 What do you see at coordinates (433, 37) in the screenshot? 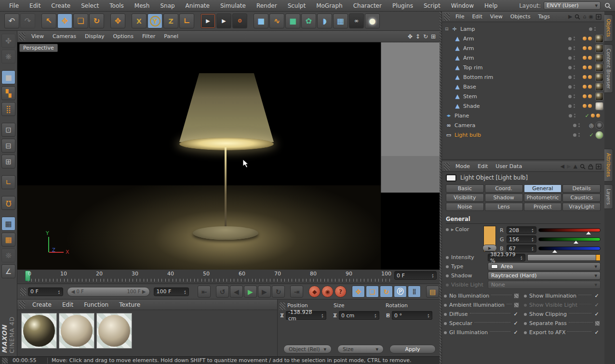
I see `toggle-views-icon: ⊞` at bounding box center [433, 37].